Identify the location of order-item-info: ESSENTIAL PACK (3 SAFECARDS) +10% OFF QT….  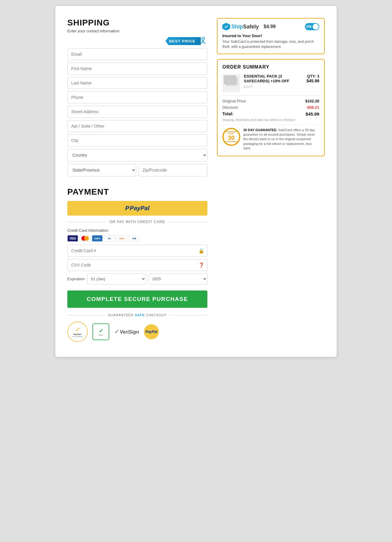
(282, 81).